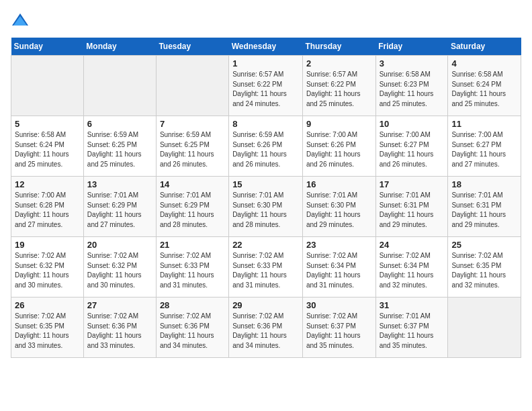  I want to click on calendar-cell: 23Sunrise: 7:02 AM Sunset: 6:34 PM Dayli…, so click(339, 267).